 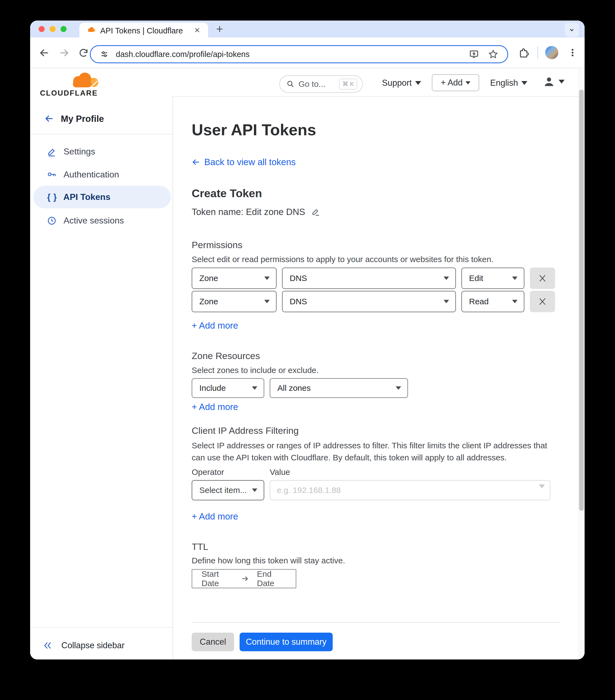 What do you see at coordinates (84, 645) in the screenshot?
I see `collapse-sidebar-button: Collapse sidebar` at bounding box center [84, 645].